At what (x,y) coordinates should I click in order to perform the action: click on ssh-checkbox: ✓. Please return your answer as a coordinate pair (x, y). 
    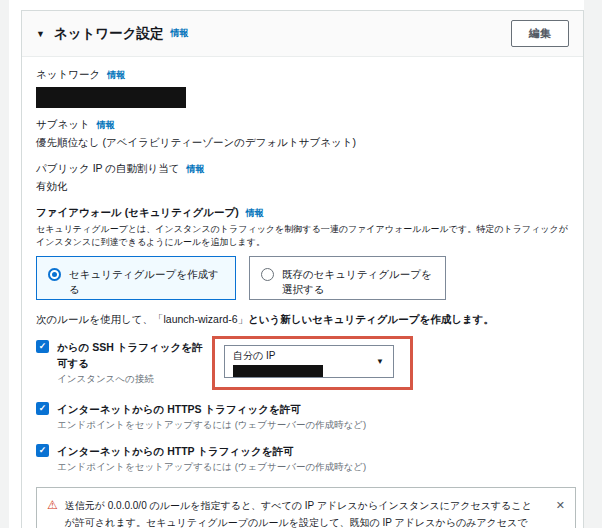
    Looking at the image, I should click on (42, 346).